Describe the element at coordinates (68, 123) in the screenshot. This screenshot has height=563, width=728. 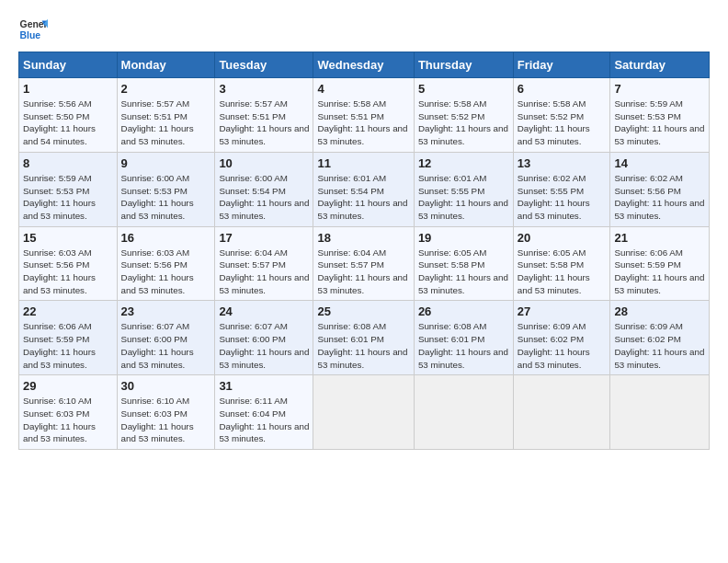
I see `day-detail: Sunrise: 5:56 AM Sunset: 5:50 PM Dayligh…` at that location.